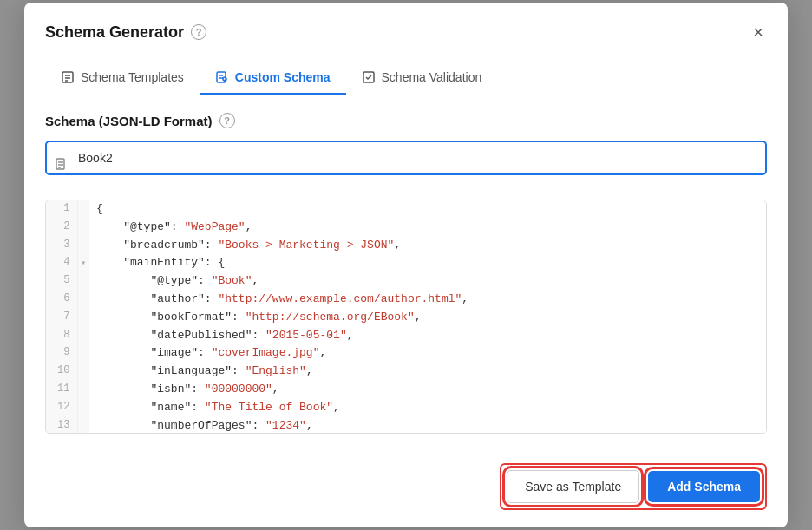 This screenshot has width=812, height=530. Describe the element at coordinates (406, 121) in the screenshot. I see `section-label: Schema (JSON-LD Format) ?` at that location.